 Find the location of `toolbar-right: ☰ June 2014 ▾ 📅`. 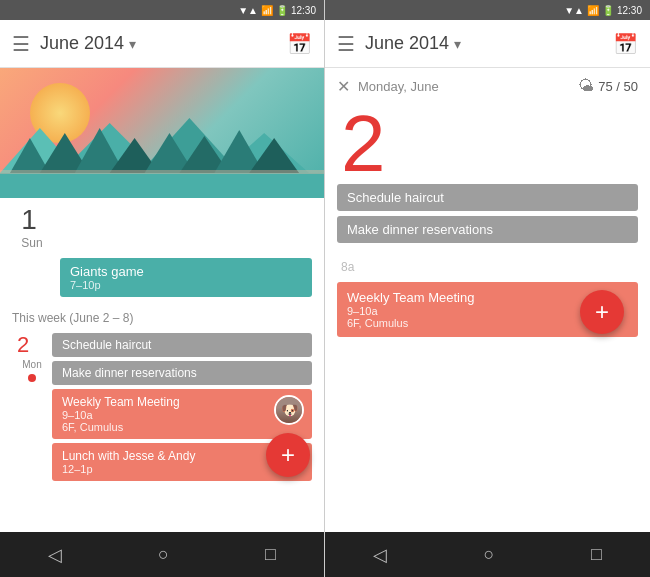

toolbar-right: ☰ June 2014 ▾ 📅 is located at coordinates (488, 44).